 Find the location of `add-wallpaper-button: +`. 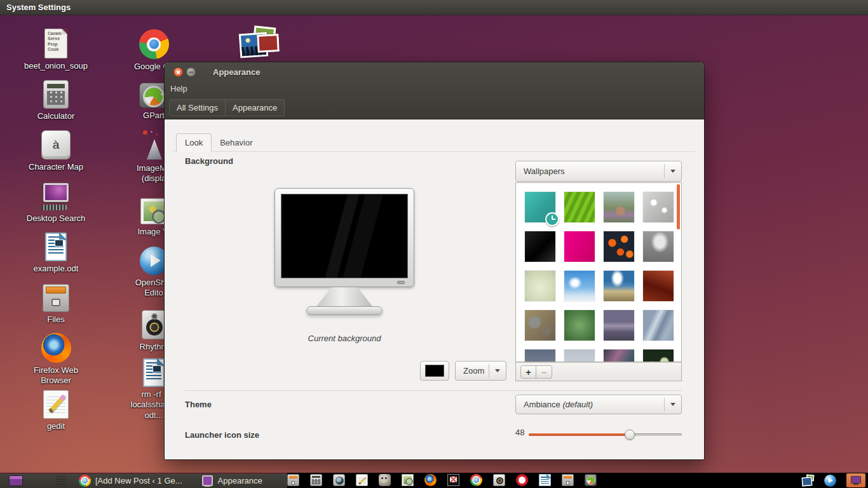

add-wallpaper-button: + is located at coordinates (529, 372).